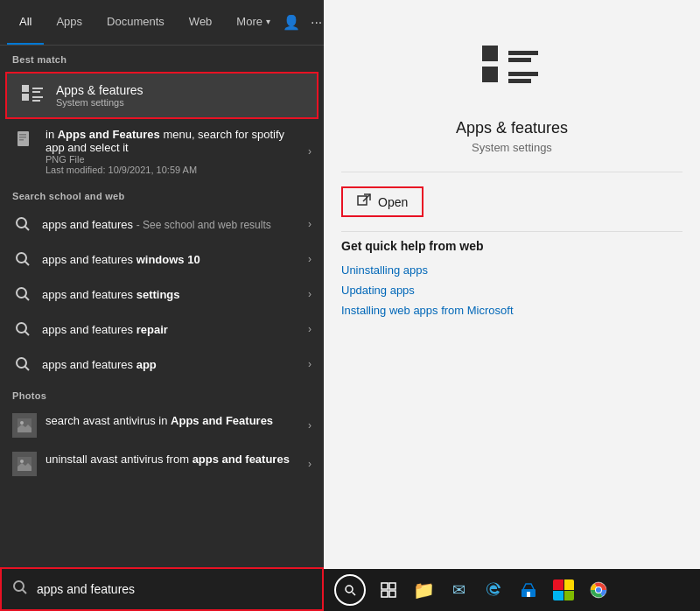 Image resolution: width=700 pixels, height=611 pixels. Describe the element at coordinates (175, 224) in the screenshot. I see `web-item-1-text: apps and features - See school and web r…` at that location.